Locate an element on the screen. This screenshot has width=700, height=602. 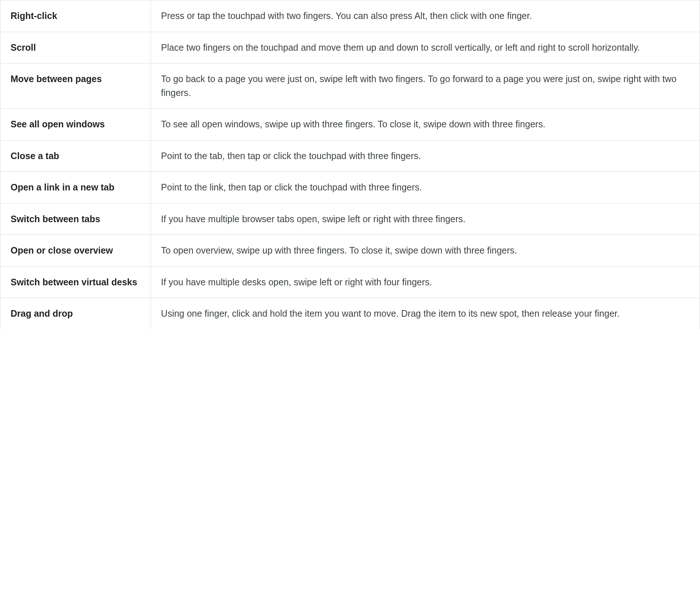
gesture-desc-cell: If you have multiple desks open, swipe l… is located at coordinates (425, 282).